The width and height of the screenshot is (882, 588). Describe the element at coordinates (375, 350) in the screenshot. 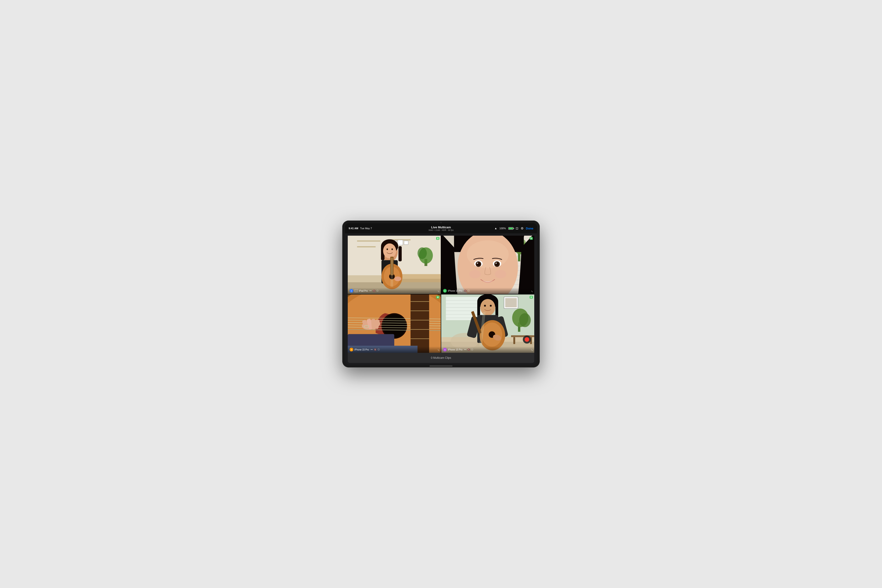

I see `camera-3-mute-btn: 🔇` at that location.